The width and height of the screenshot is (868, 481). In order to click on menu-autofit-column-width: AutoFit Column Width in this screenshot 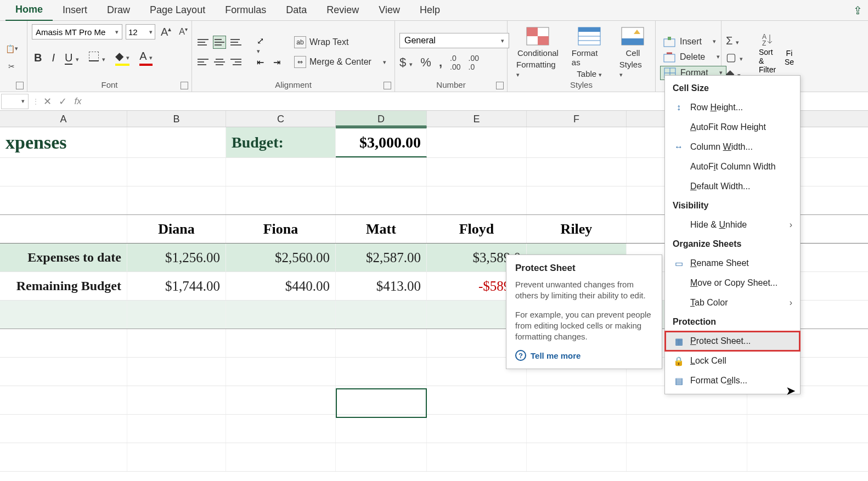, I will do `click(732, 167)`.